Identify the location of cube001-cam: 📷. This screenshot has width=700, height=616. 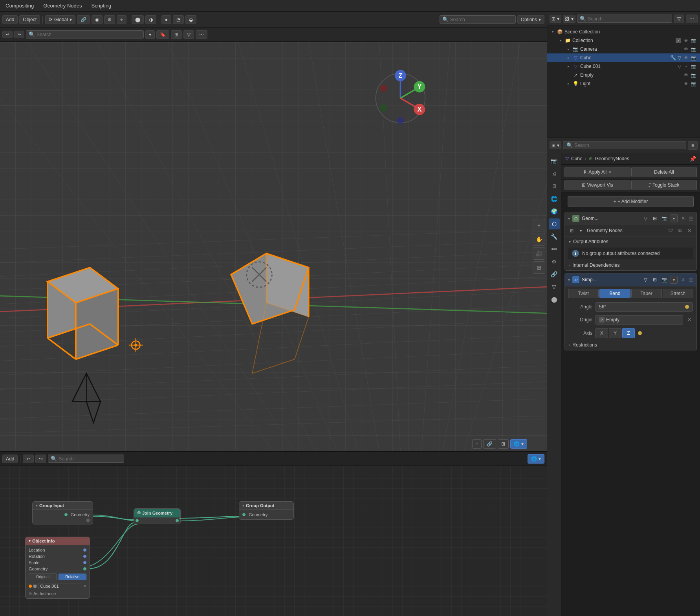
(694, 66).